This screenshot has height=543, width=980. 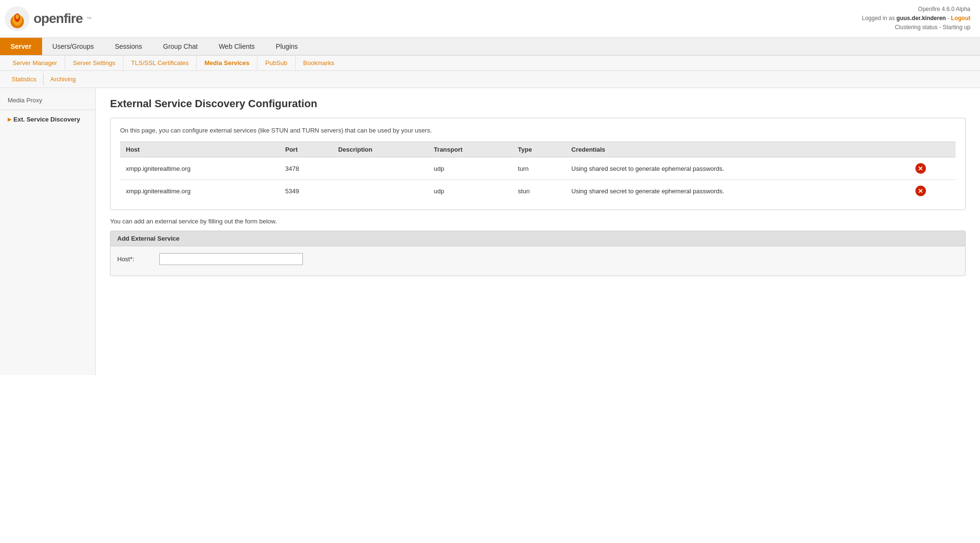 What do you see at coordinates (25, 100) in the screenshot?
I see `sidebar-item-label: Media Proxy` at bounding box center [25, 100].